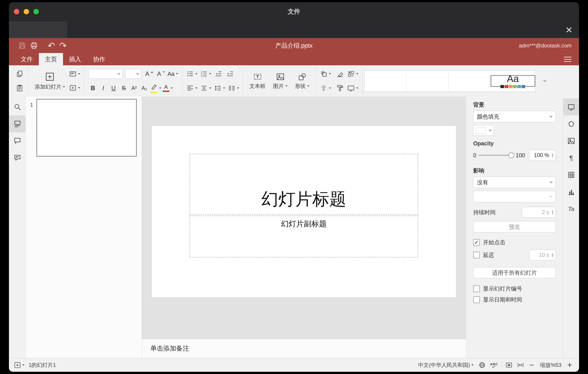  What do you see at coordinates (571, 175) in the screenshot?
I see `table-settings-button` at bounding box center [571, 175].